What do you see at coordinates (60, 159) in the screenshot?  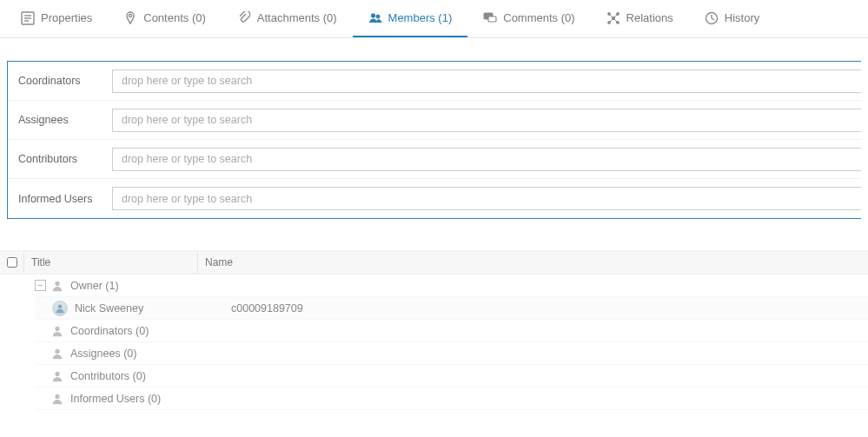 I see `form-label: Contributors` at bounding box center [60, 159].